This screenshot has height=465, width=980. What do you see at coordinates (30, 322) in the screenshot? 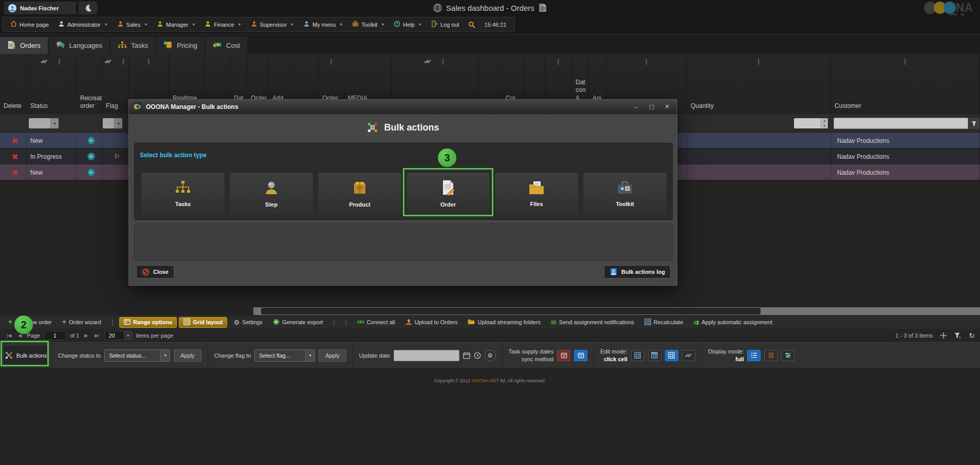
I see `toolbar-add-new-order-button: +Add new order` at bounding box center [30, 322].